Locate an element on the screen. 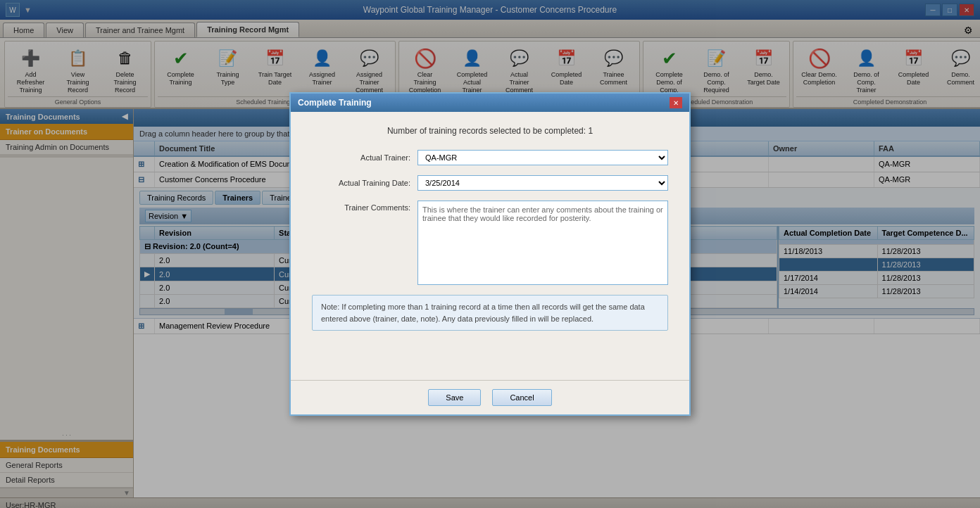 This screenshot has width=980, height=508. modal-count-text: Number of training records selected to b… is located at coordinates (490, 131).